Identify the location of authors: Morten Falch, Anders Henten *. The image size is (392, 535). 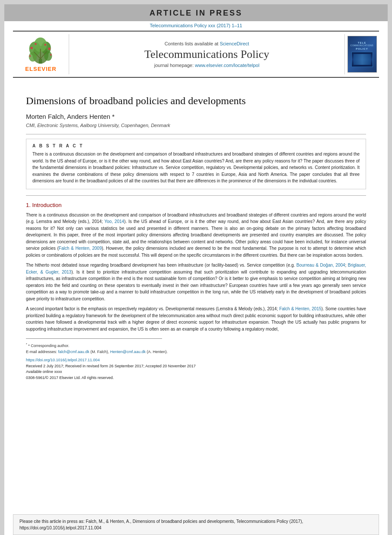
(196, 117).